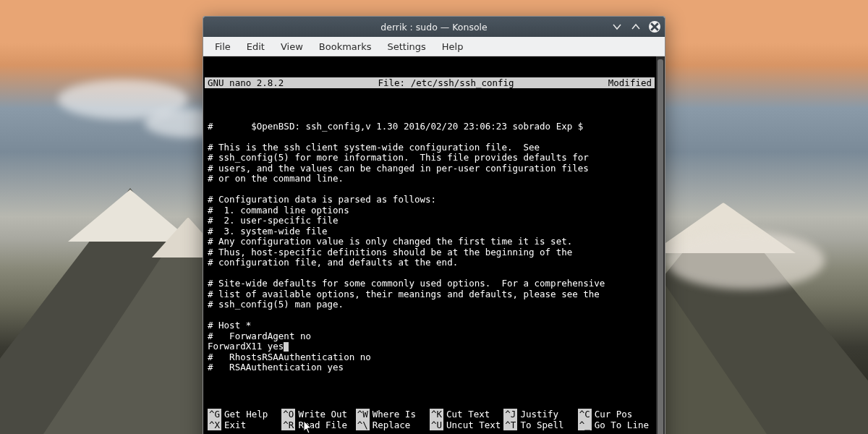 This screenshot has width=868, height=434. What do you see at coordinates (430, 179) in the screenshot?
I see `editor-line: # or on the command line.` at bounding box center [430, 179].